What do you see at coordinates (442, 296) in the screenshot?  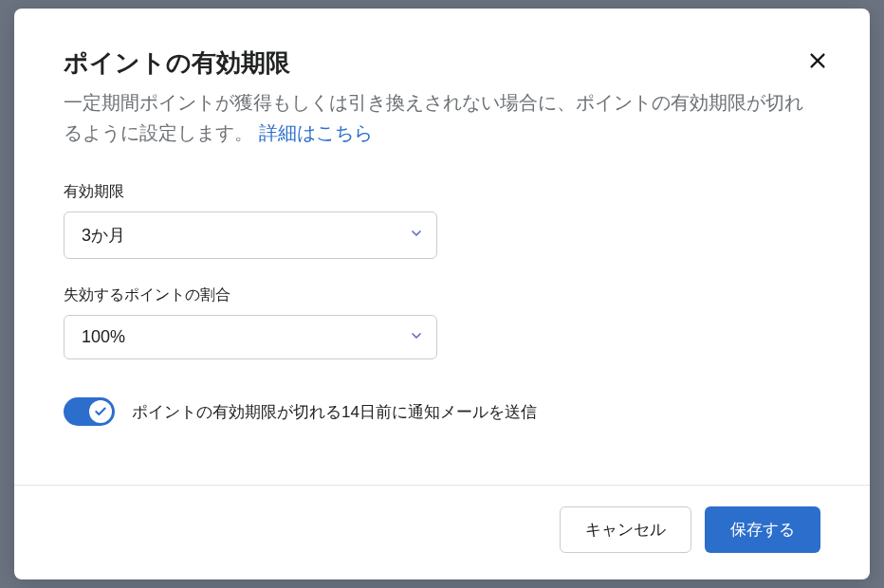 I see `percentage-label: 失効するポイントの割合` at bounding box center [442, 296].